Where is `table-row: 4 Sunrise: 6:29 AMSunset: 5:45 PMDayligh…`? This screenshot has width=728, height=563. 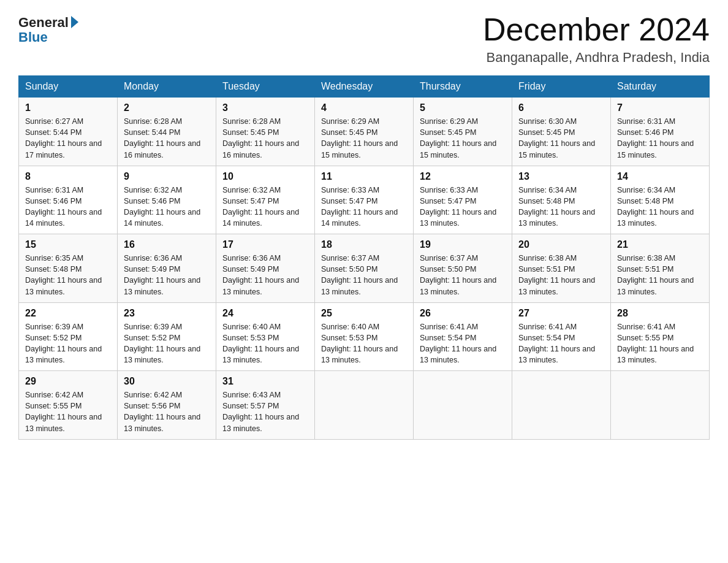
table-row: 4 Sunrise: 6:29 AMSunset: 5:45 PMDayligh… is located at coordinates (364, 132).